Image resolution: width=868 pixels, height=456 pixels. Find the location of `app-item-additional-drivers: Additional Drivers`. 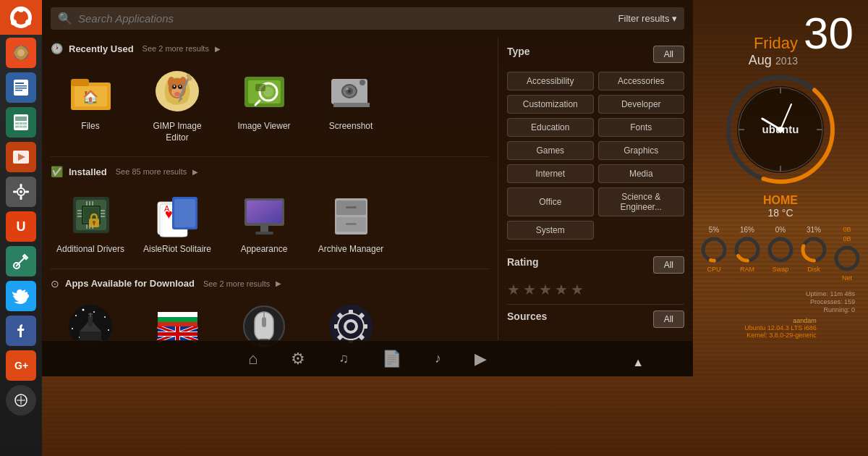

app-item-additional-drivers: Additional Drivers is located at coordinates (90, 222).